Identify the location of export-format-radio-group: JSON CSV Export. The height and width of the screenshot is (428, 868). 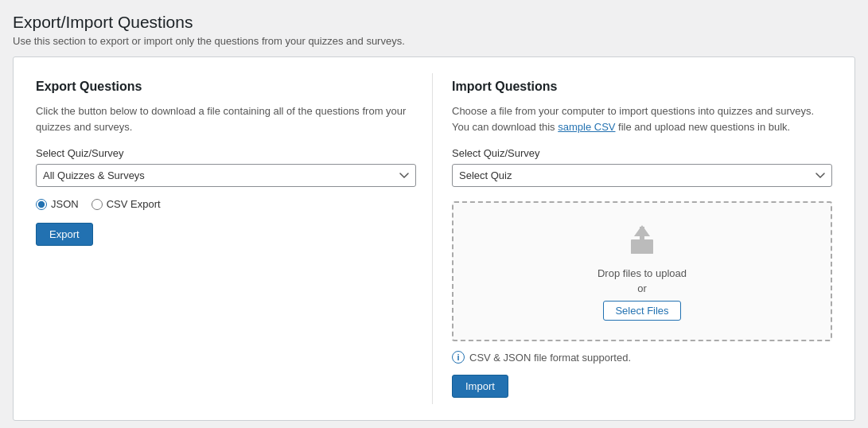
(226, 204).